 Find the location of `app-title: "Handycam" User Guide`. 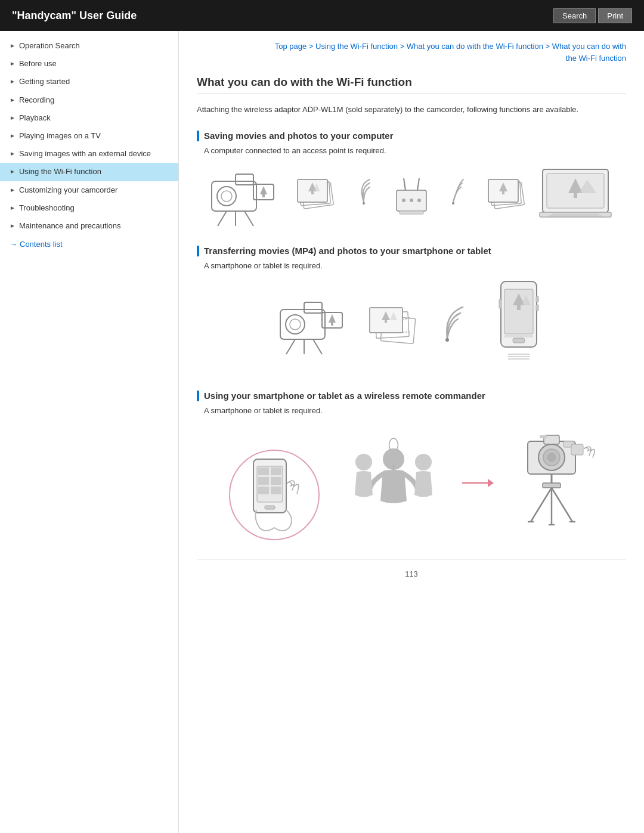

app-title: "Handycam" User Guide is located at coordinates (74, 16).